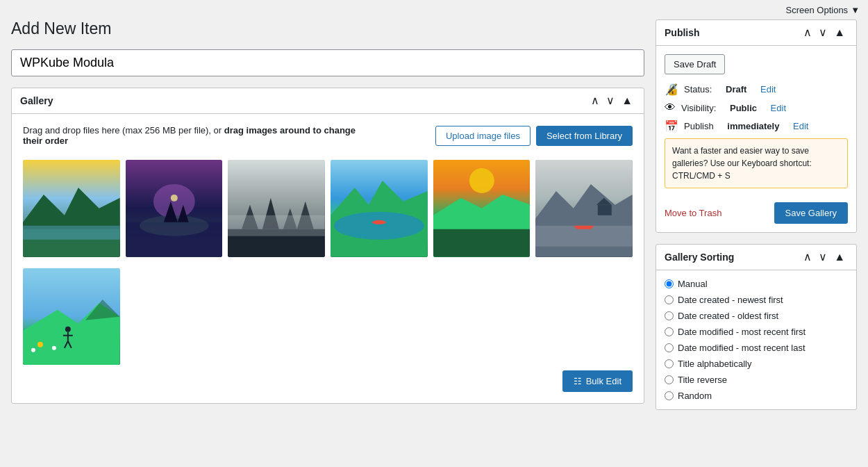 The width and height of the screenshot is (868, 467). What do you see at coordinates (756, 257) in the screenshot?
I see `sorting-box-header: Gallery Sorting ∧ ∨ ▲` at bounding box center [756, 257].